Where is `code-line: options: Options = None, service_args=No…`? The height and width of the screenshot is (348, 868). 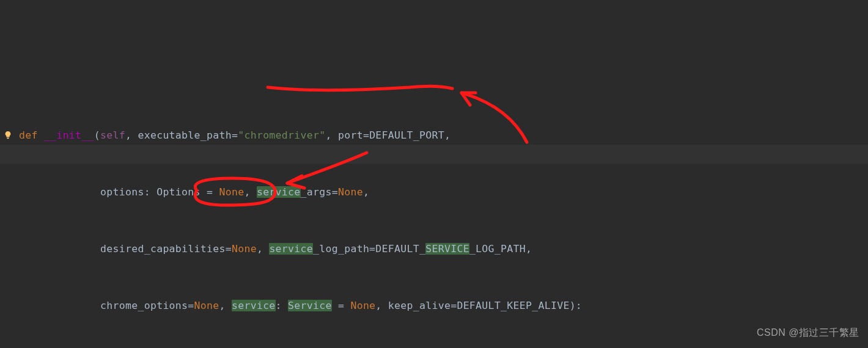 code-line: options: Options = None, service_args=No… is located at coordinates (444, 192).